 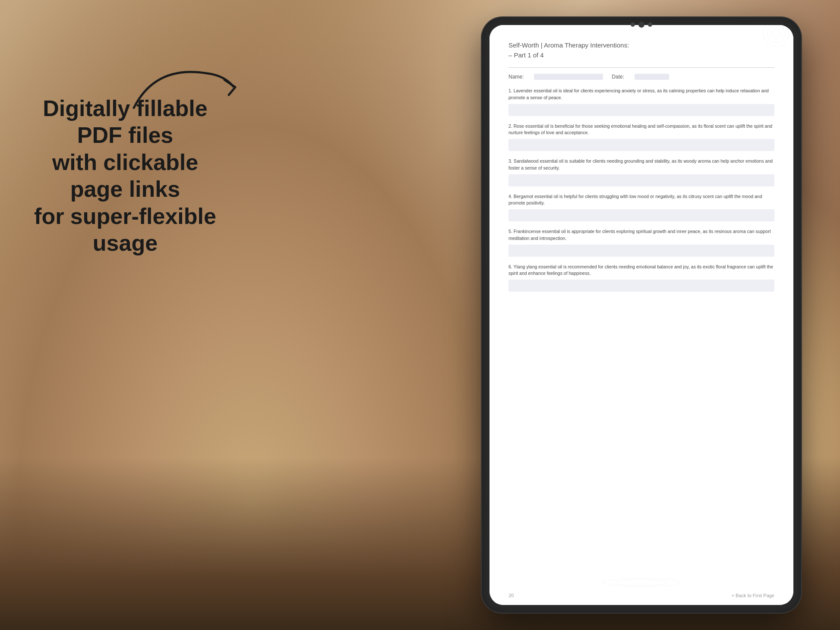 What do you see at coordinates (641, 235) in the screenshot?
I see `pdf-item-5-text: 5. Frankincense essential oil is appropr…` at bounding box center [641, 235].